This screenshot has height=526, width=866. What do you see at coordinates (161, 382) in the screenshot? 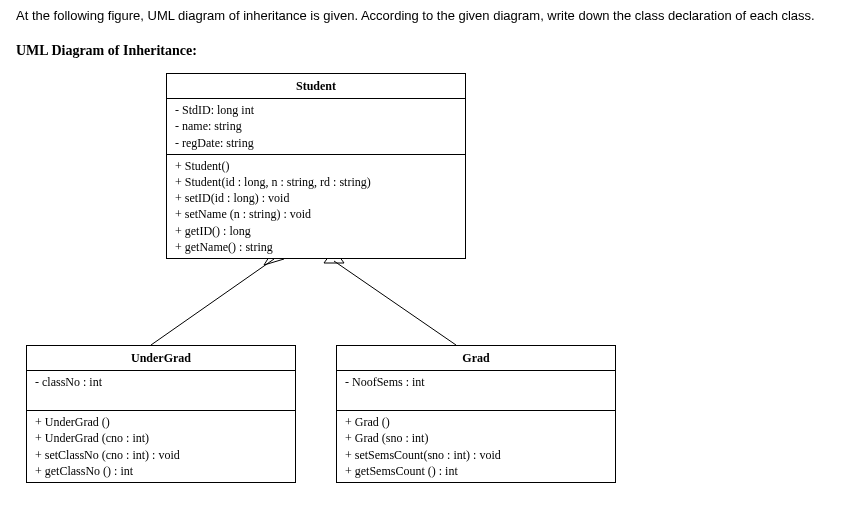
I see `uml-attr: - classNo : int` at bounding box center [161, 382].